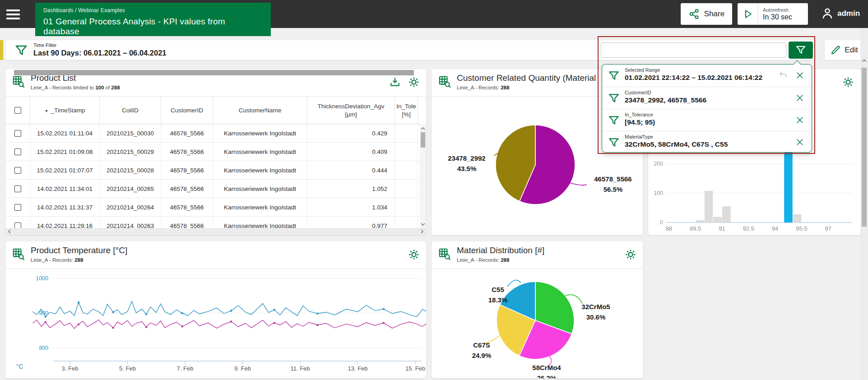 Image resolution: width=868 pixels, height=380 pixels. Describe the element at coordinates (717, 93) in the screenshot. I see `filter-chip-label: CustomerID` at that location.